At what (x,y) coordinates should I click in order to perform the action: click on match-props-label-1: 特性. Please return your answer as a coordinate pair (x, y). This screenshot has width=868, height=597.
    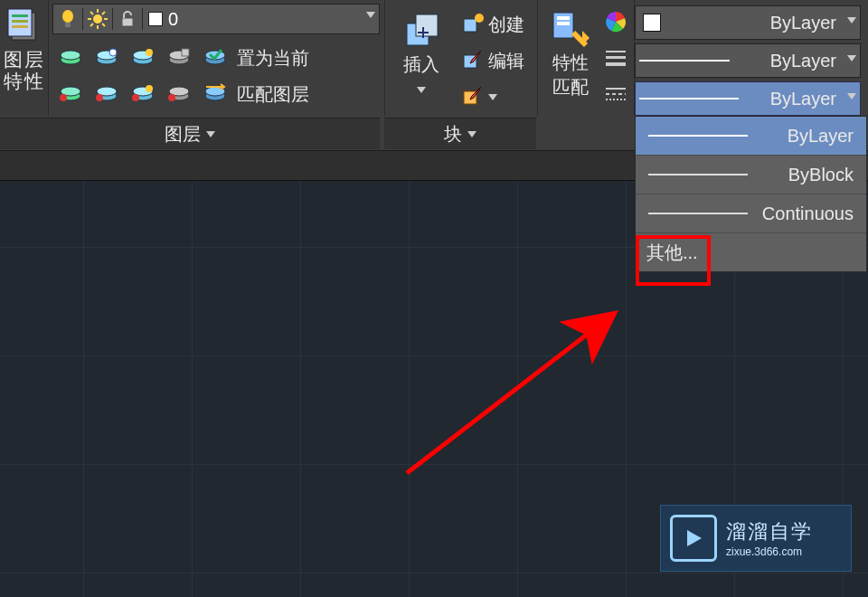
    Looking at the image, I should click on (571, 63).